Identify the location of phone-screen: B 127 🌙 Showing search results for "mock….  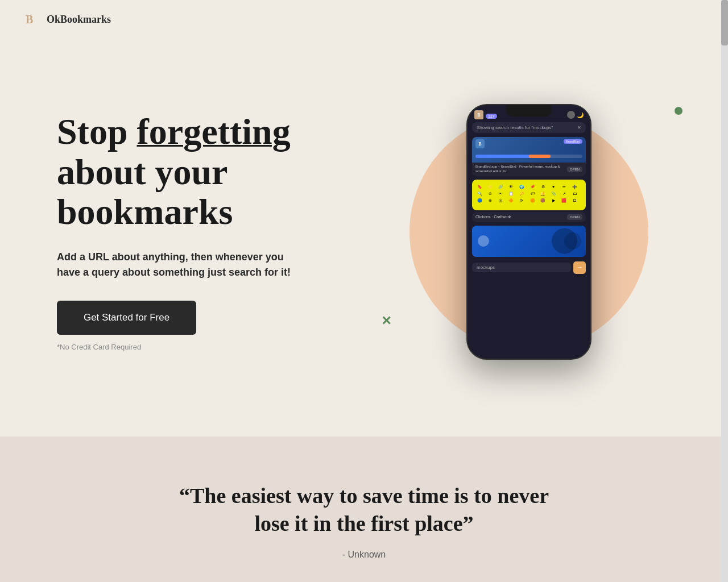
(529, 232).